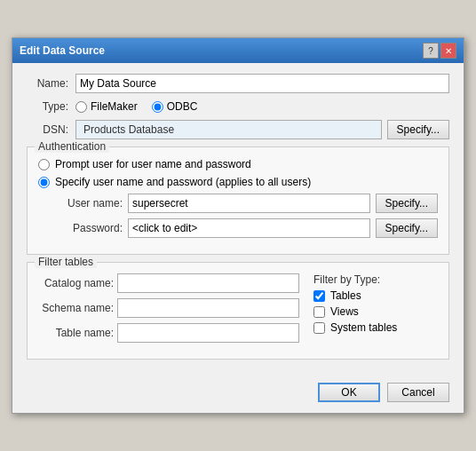 The width and height of the screenshot is (476, 451). Describe the element at coordinates (407, 228) in the screenshot. I see `password-specify-button: Specify...` at that location.